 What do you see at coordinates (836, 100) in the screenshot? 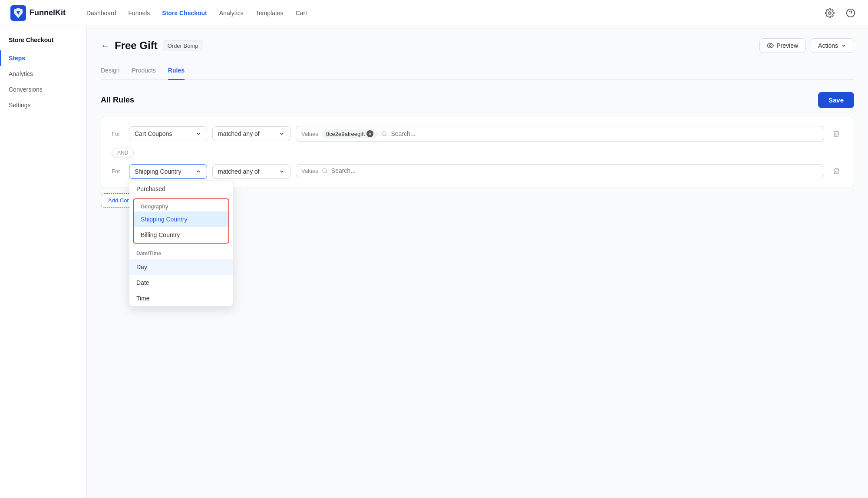
I see `save-button: Save` at bounding box center [836, 100].